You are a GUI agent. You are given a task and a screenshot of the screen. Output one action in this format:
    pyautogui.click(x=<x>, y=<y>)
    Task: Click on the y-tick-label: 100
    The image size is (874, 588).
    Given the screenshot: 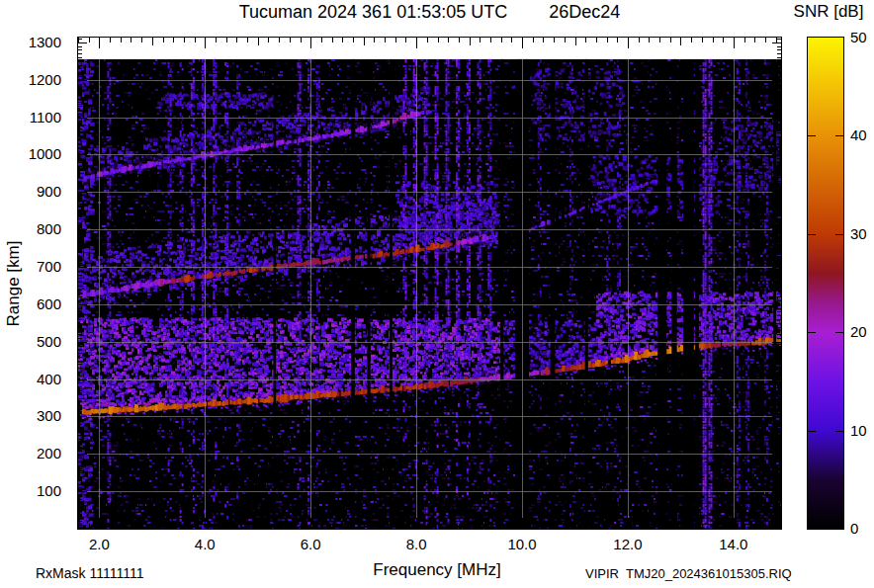 What is the action you would take?
    pyautogui.click(x=31, y=491)
    